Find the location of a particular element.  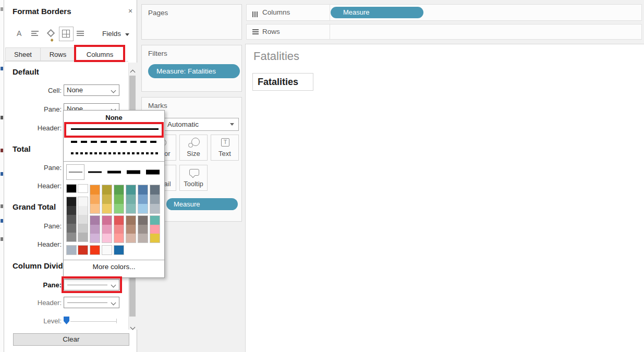

more-colors-option: More colors... is located at coordinates (114, 267).